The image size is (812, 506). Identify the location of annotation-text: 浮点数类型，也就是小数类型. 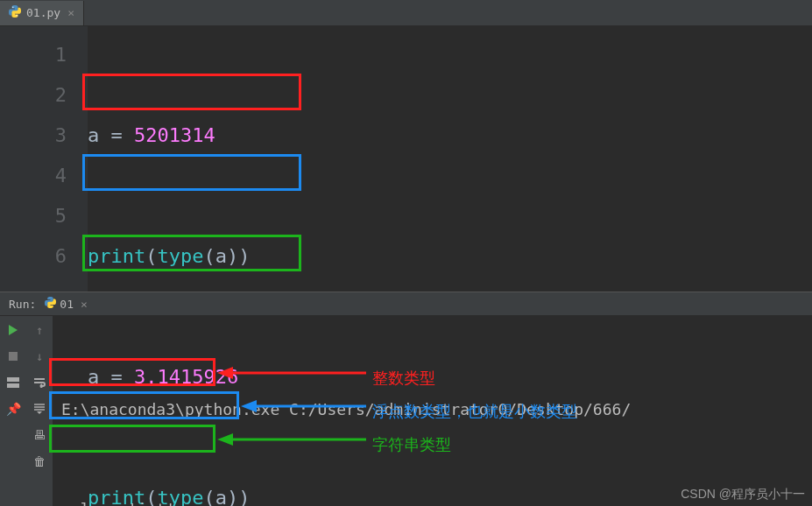
(475, 411).